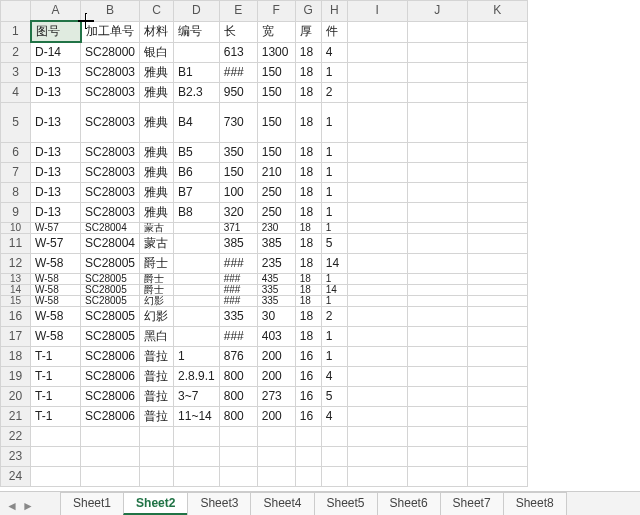  I want to click on cell: 11~14, so click(197, 417).